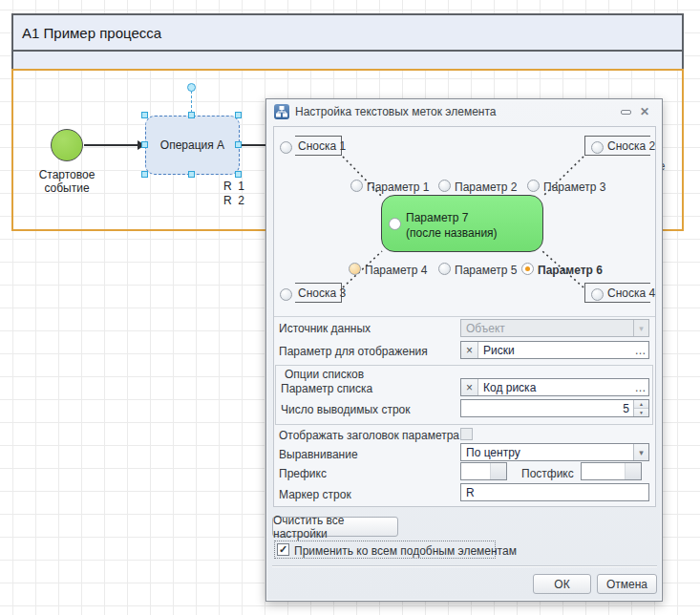 This screenshot has width=700, height=615. What do you see at coordinates (322, 146) in the screenshot?
I see `footnote-1-label: Сноска 1` at bounding box center [322, 146].